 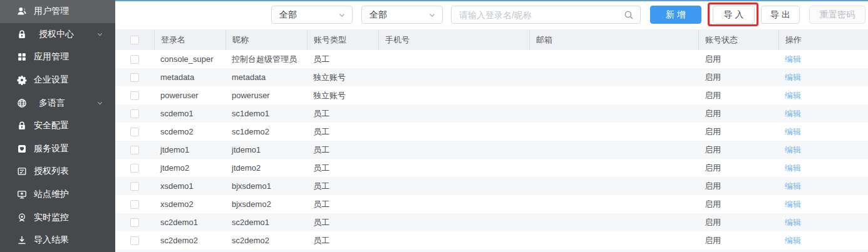 I want to click on sidebar-item-6: 安全配置, so click(x=58, y=126).